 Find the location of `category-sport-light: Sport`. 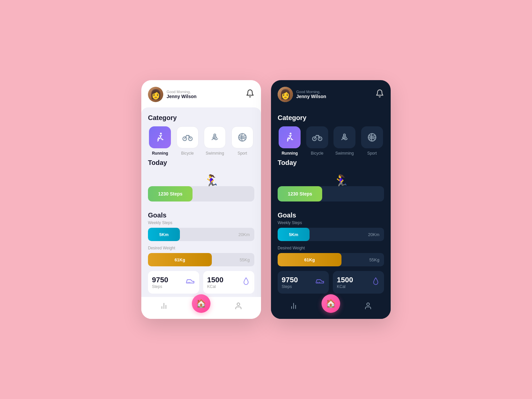

category-sport-light: Sport is located at coordinates (243, 141).